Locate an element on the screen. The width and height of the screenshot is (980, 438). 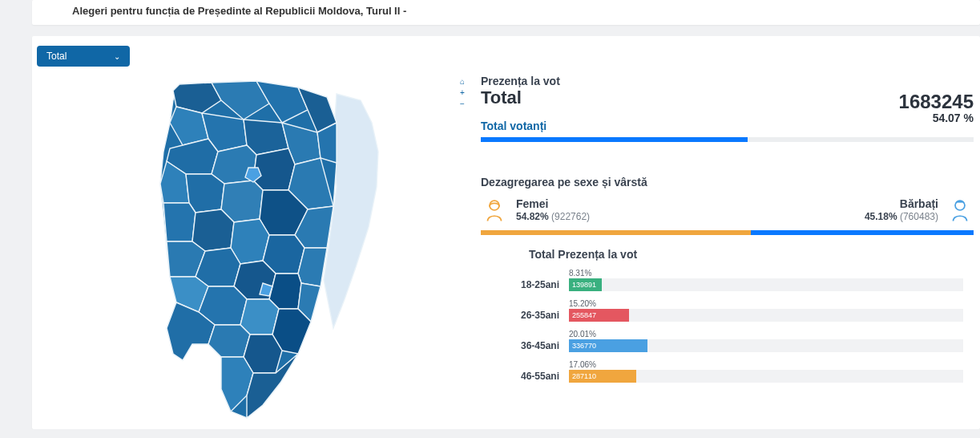
age-row-fill: 287110 is located at coordinates (603, 376).